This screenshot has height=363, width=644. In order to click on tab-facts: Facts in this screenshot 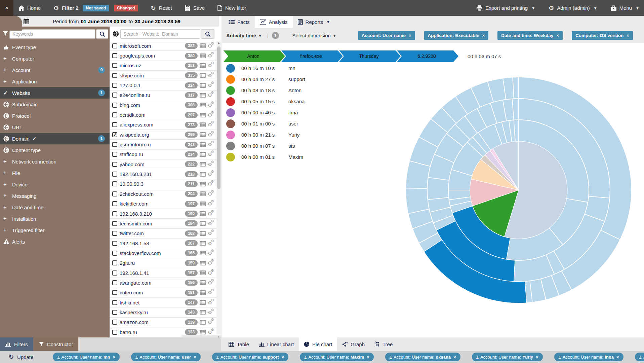, I will do `click(239, 22)`.